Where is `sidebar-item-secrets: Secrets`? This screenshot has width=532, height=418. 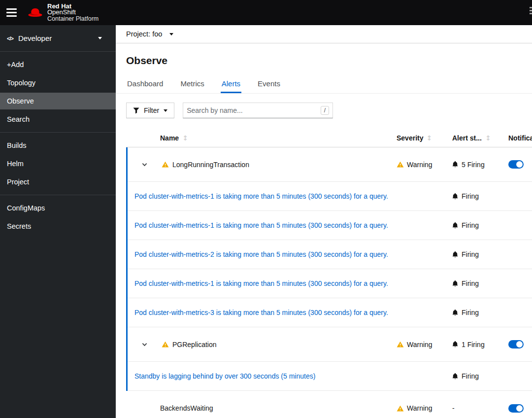 sidebar-item-secrets: Secrets is located at coordinates (58, 226).